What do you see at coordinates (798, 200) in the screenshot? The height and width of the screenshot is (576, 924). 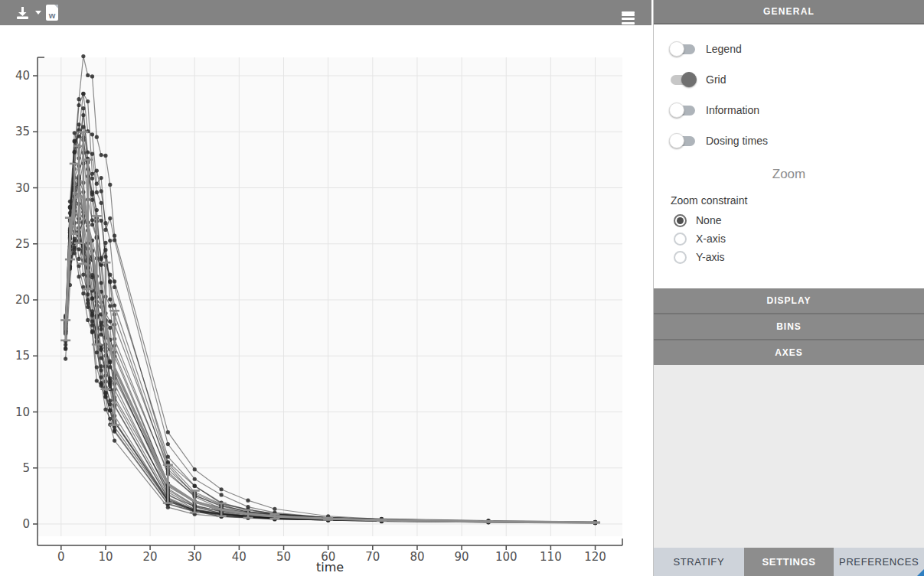 I see `zoom-constraint-label: Zoom constraint` at bounding box center [798, 200].